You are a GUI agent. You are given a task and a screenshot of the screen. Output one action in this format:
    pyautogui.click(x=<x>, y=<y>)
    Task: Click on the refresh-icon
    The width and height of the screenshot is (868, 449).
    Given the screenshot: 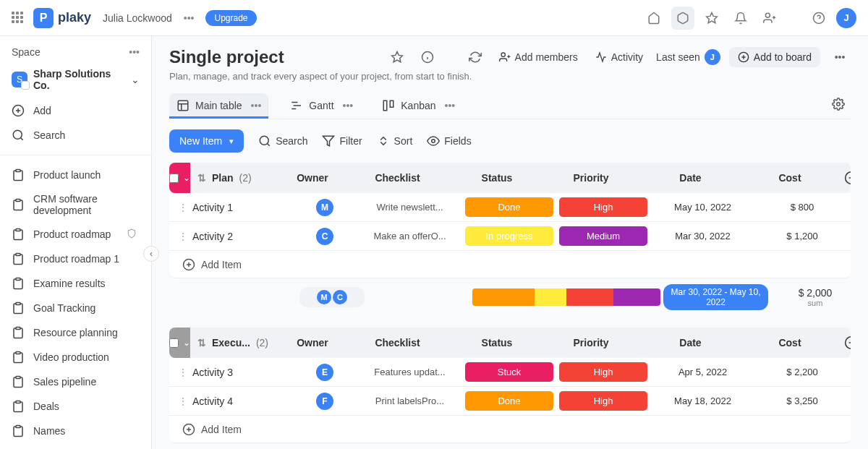 What is the action you would take?
    pyautogui.click(x=475, y=57)
    